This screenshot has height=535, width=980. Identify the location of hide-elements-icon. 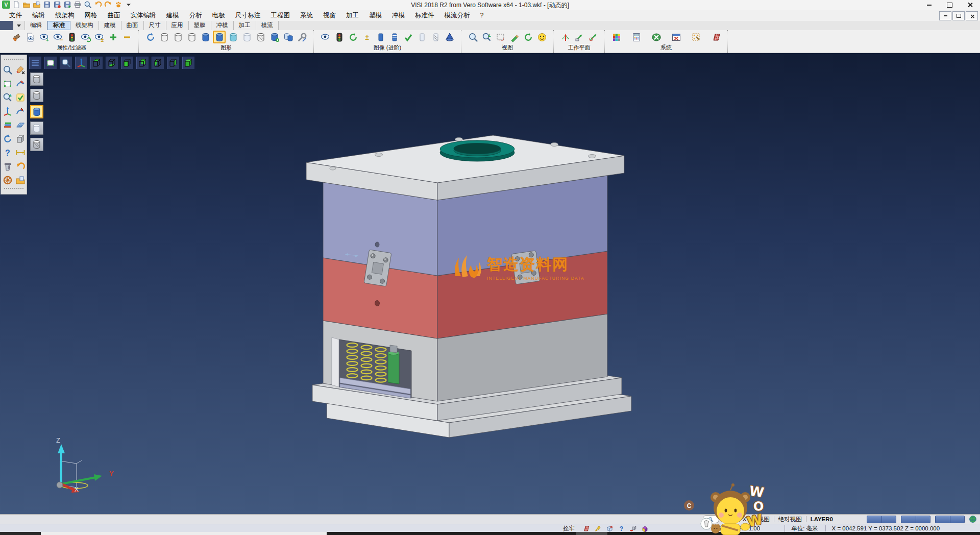
(127, 37).